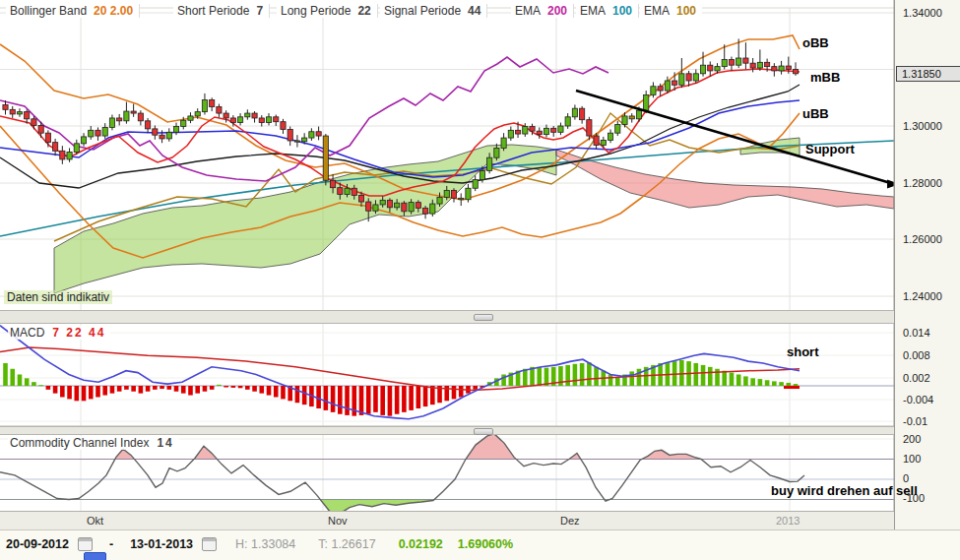 The image size is (960, 560). I want to click on indicator-signal-periode: Signal Periode44, so click(433, 11).